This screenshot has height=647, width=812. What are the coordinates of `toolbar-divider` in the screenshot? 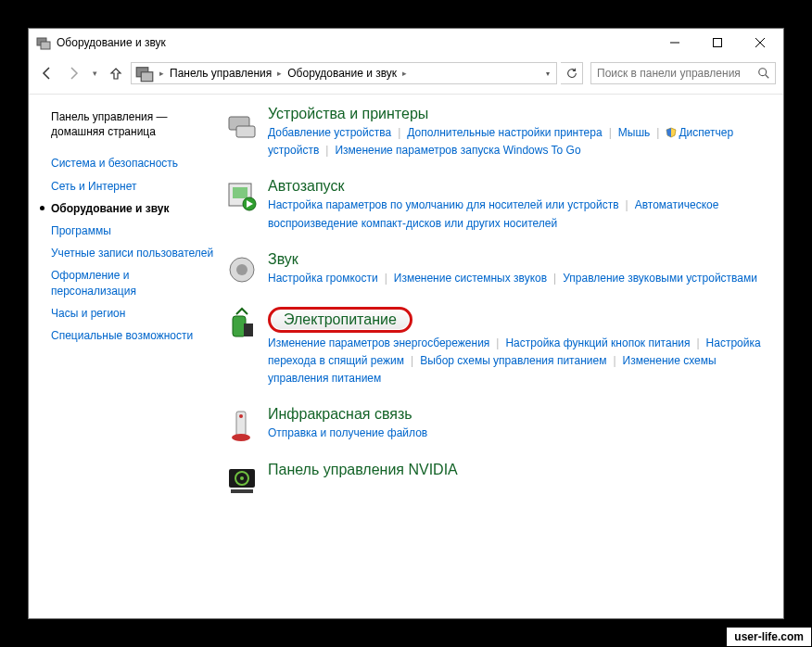 It's located at (406, 95).